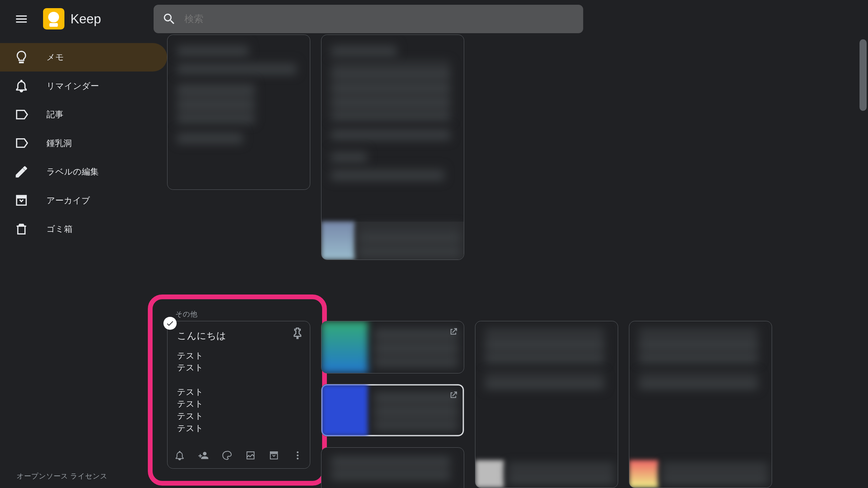 This screenshot has height=488, width=868. What do you see at coordinates (203, 455) in the screenshot?
I see `person-add-icon` at bounding box center [203, 455].